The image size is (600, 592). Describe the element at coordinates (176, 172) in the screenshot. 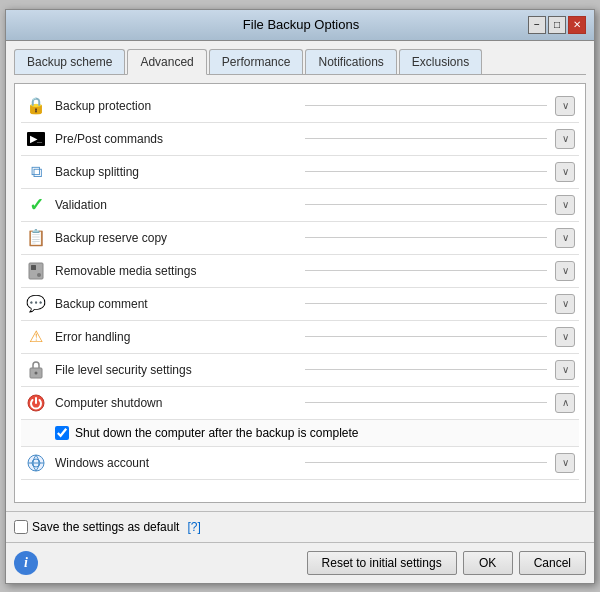

I see `backup-splitting-label: Backup splitting` at that location.